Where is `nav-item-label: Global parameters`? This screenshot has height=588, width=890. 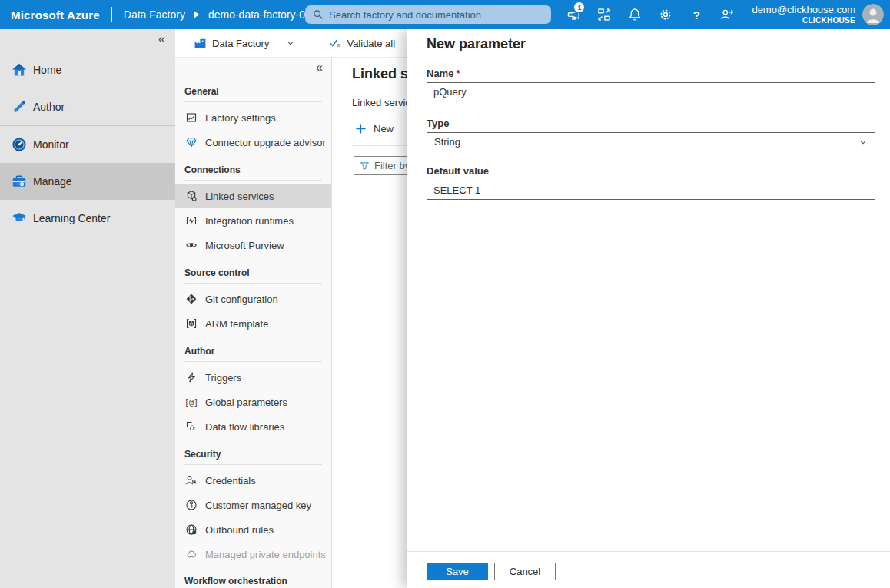
nav-item-label: Global parameters is located at coordinates (246, 403).